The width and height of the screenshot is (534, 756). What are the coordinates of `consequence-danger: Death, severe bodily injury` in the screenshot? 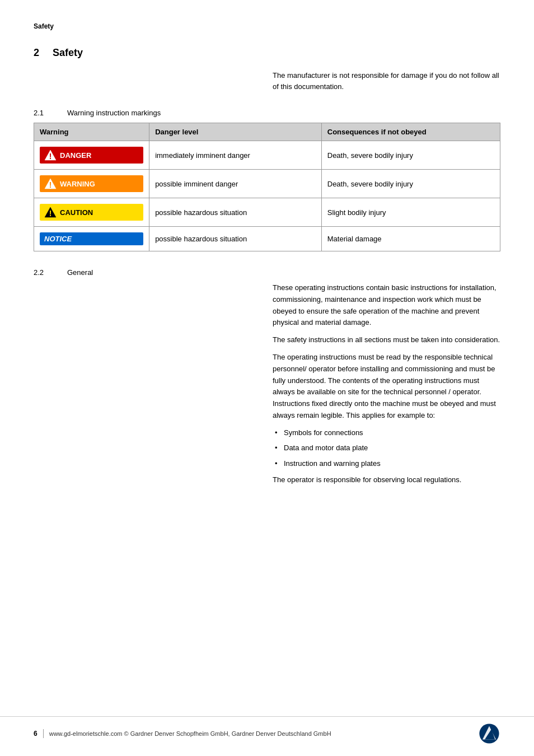 It's located at (411, 156).